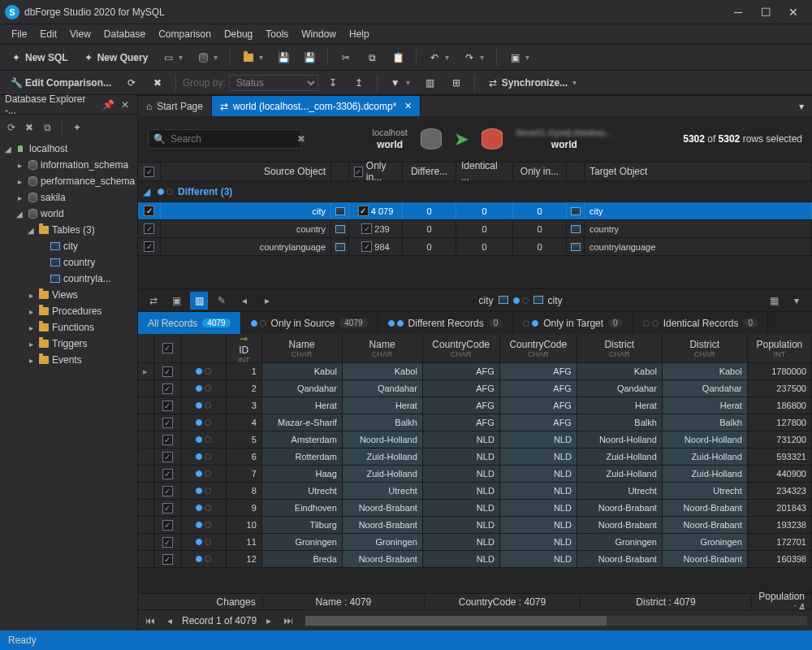 The width and height of the screenshot is (812, 650). Describe the element at coordinates (167, 348) in the screenshot. I see `grid-select-all: ✓` at that location.